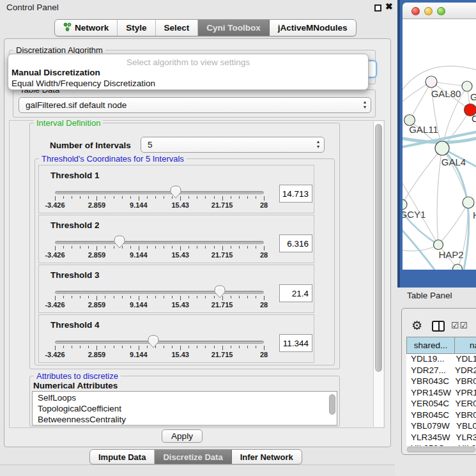 Image resolution: width=476 pixels, height=476 pixels. I want to click on network-node-label: GAL80, so click(446, 93).